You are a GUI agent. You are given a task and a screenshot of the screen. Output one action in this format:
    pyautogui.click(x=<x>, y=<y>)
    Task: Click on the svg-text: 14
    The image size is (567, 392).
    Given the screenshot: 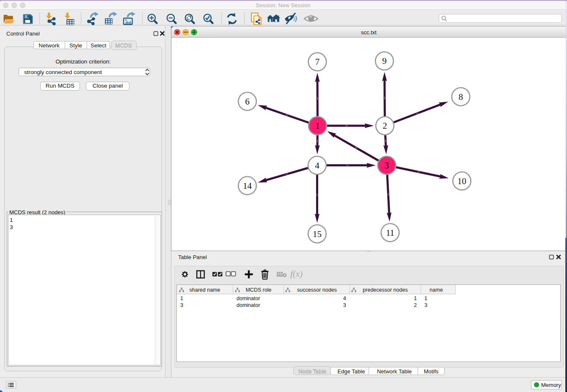 What is the action you would take?
    pyautogui.click(x=248, y=186)
    